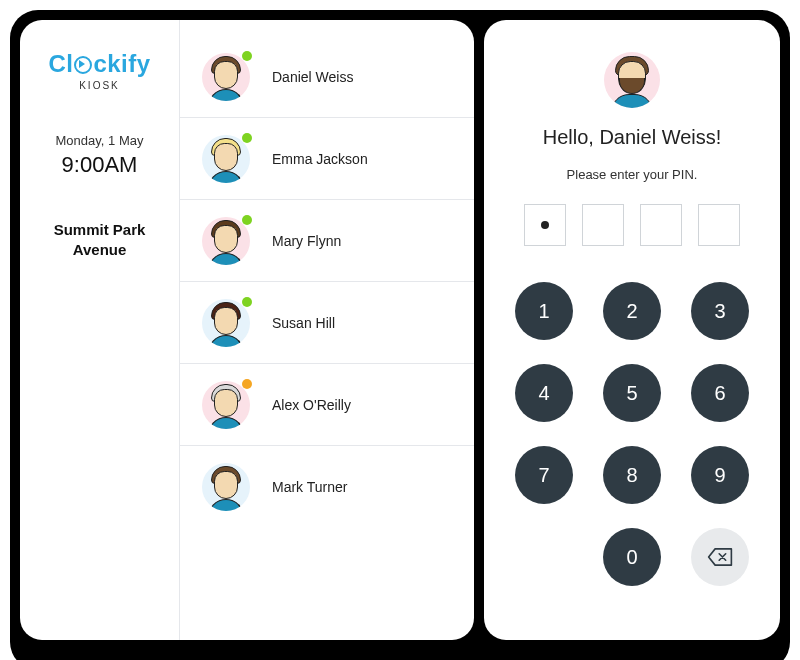 The width and height of the screenshot is (800, 660). Describe the element at coordinates (327, 241) in the screenshot. I see `user-row: Mary Flynn` at that location.